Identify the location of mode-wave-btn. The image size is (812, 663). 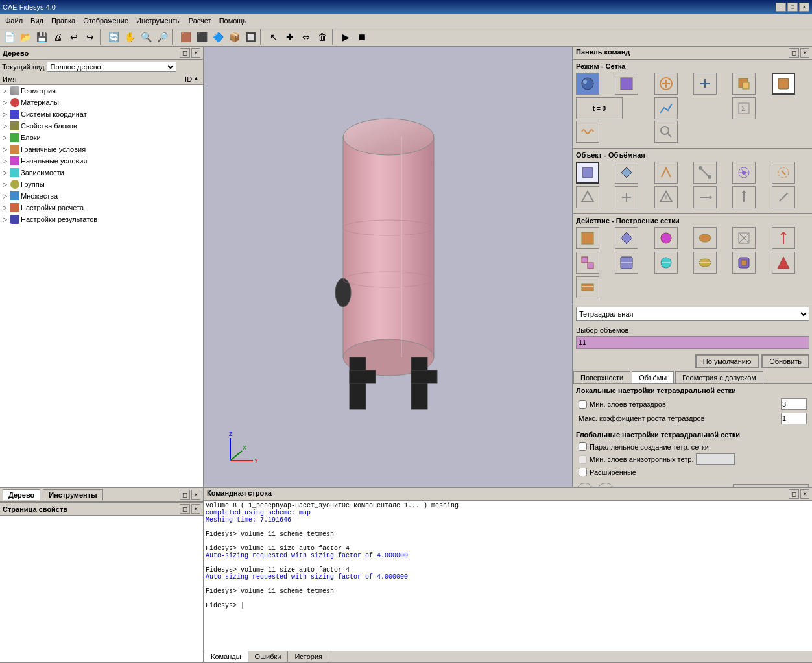
(588, 132).